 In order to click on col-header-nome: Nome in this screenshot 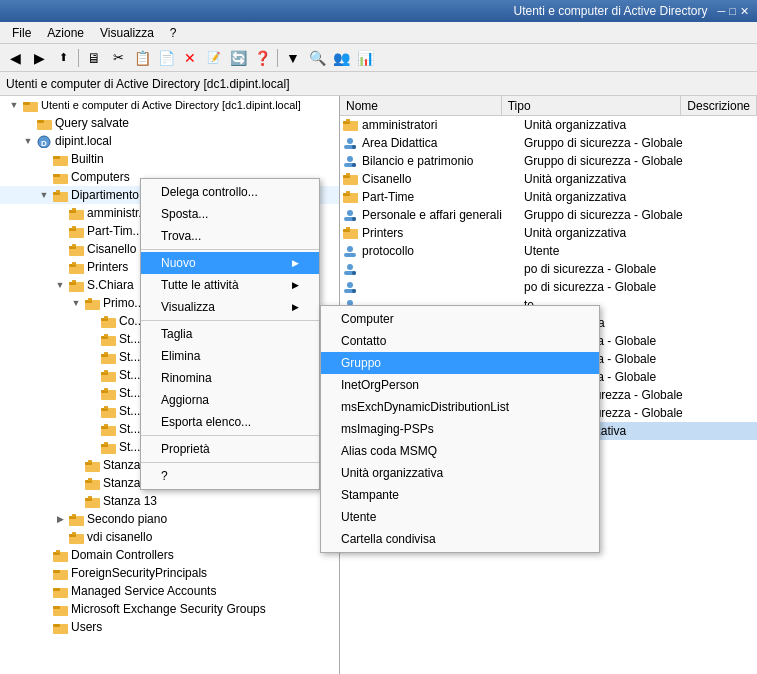, I will do `click(421, 106)`.